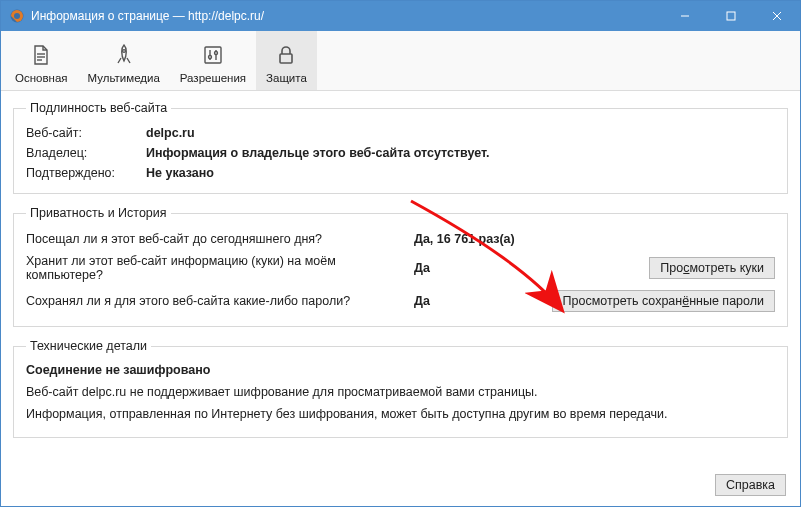 This screenshot has height=507, width=801. I want to click on document-icon, so click(41, 55).